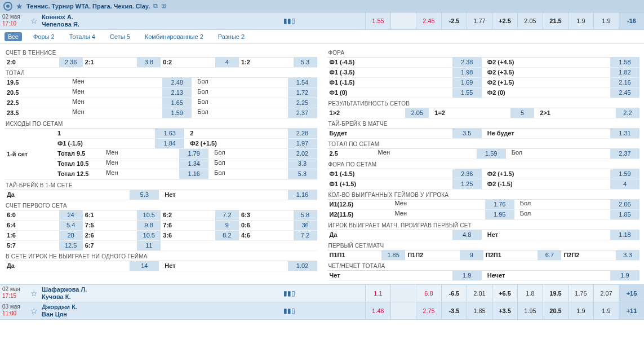 The width and height of the screenshot is (644, 352). What do you see at coordinates (472, 255) in the screenshot?
I see `bet-odd: 9` at bounding box center [472, 255].